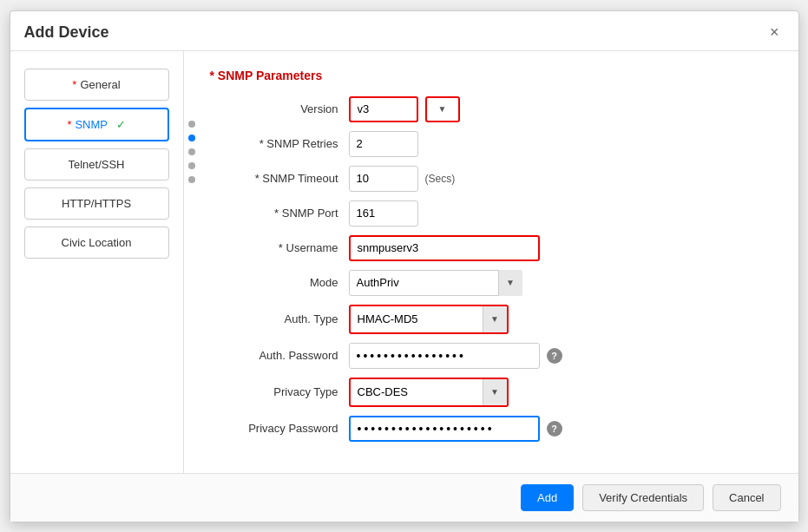  Describe the element at coordinates (555, 356) in the screenshot. I see `auth-password-help-icon: ?` at that location.